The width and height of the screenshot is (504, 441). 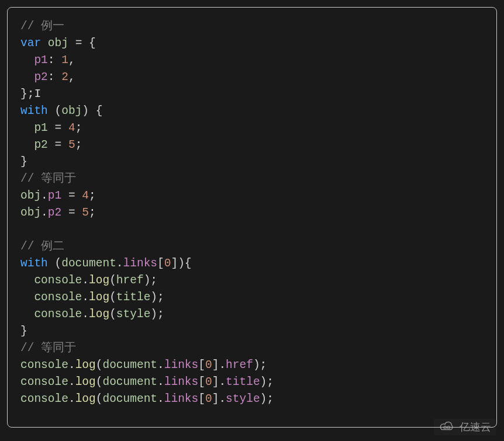 What do you see at coordinates (447, 427) in the screenshot?
I see `cloud-icon` at bounding box center [447, 427].